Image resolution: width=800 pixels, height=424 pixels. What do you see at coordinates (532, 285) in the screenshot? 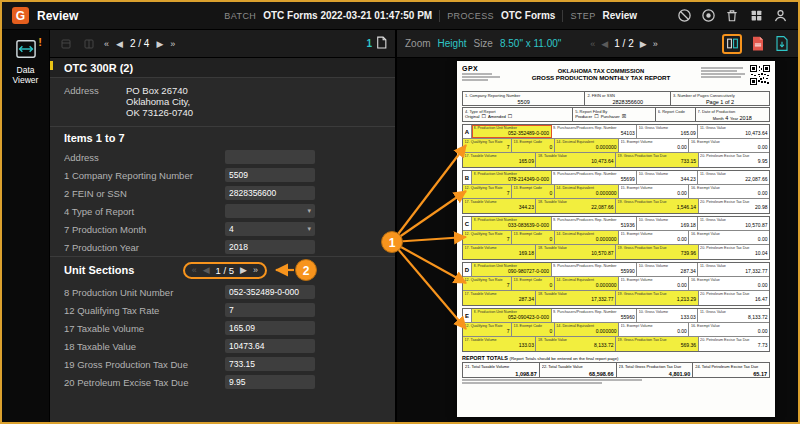
I see `cell-value: 0` at bounding box center [532, 285].